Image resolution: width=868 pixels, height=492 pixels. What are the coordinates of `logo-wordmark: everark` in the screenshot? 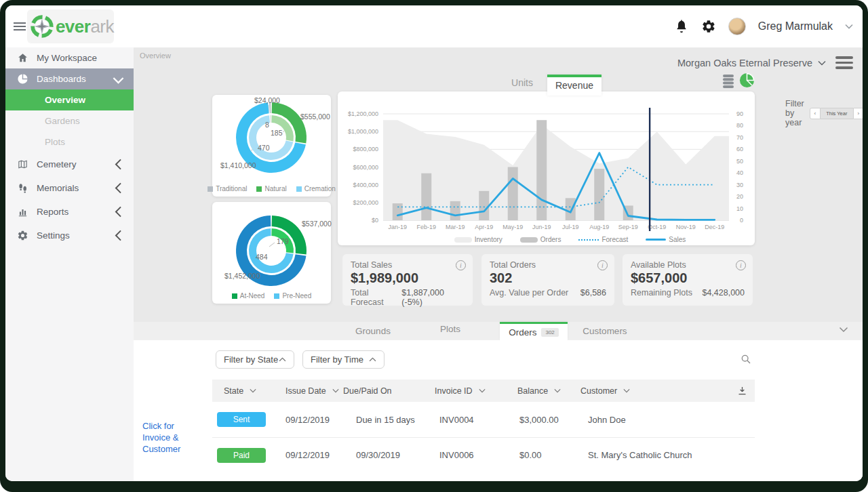 It's located at (85, 27).